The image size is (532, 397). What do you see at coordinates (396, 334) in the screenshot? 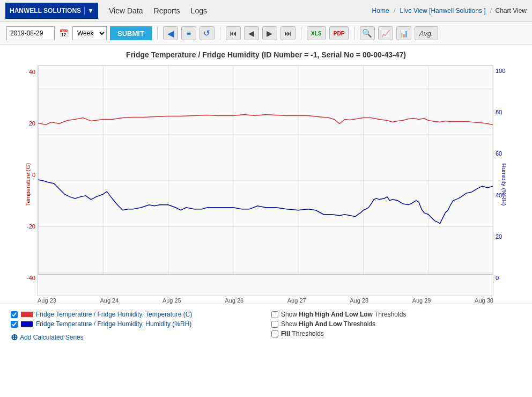
I see `threshold-item-3: Fill Thresholds` at bounding box center [396, 334].